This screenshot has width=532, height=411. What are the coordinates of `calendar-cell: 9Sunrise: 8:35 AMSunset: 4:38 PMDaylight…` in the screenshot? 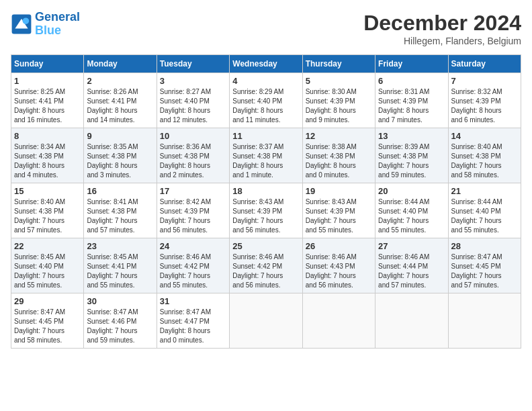 It's located at (120, 156).